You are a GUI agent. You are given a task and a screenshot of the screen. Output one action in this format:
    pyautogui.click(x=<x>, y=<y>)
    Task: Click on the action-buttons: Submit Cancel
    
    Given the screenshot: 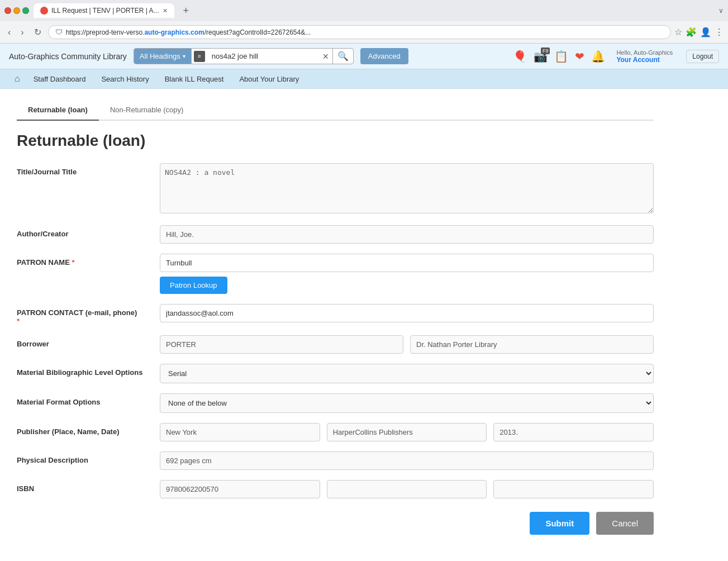 What is the action you would take?
    pyautogui.click(x=335, y=529)
    